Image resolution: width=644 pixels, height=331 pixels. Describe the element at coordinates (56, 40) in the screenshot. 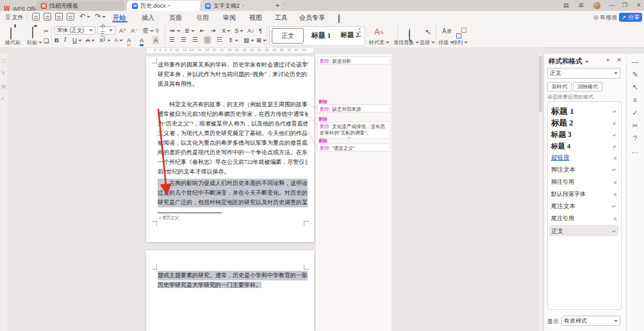

I see `bold-button: B` at that location.